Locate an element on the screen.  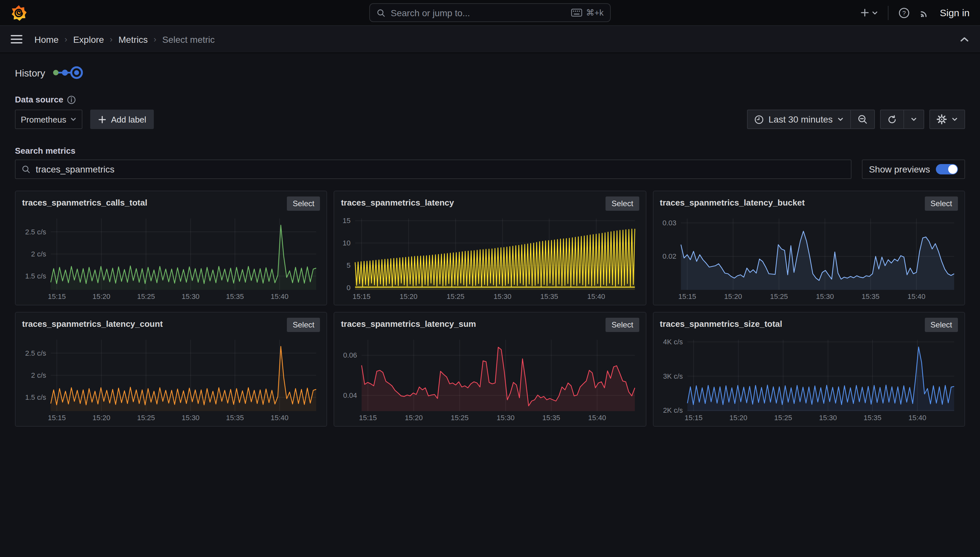
time-range-picker: Last 30 minutes is located at coordinates (799, 119).